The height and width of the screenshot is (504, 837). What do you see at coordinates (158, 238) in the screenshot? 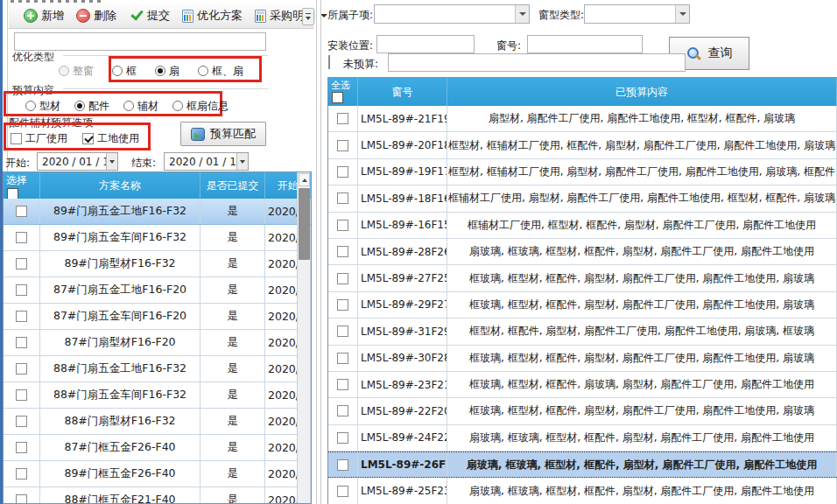
I see `table-row: 89#门扇五金车间F16-F32是2020/0` at bounding box center [158, 238].